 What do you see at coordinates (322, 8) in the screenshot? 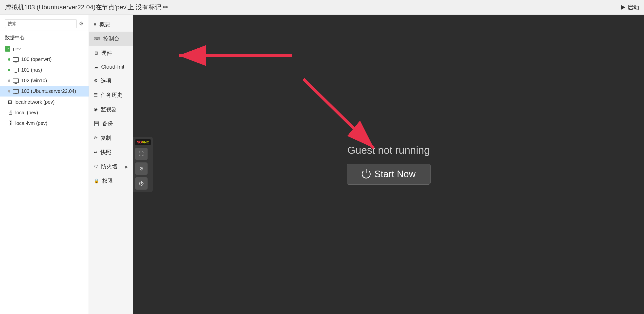
I see `top-bar: 虚拟机103 (Ubuntuserver22.04)在节点'pev'上 没有标记…` at bounding box center [322, 8].